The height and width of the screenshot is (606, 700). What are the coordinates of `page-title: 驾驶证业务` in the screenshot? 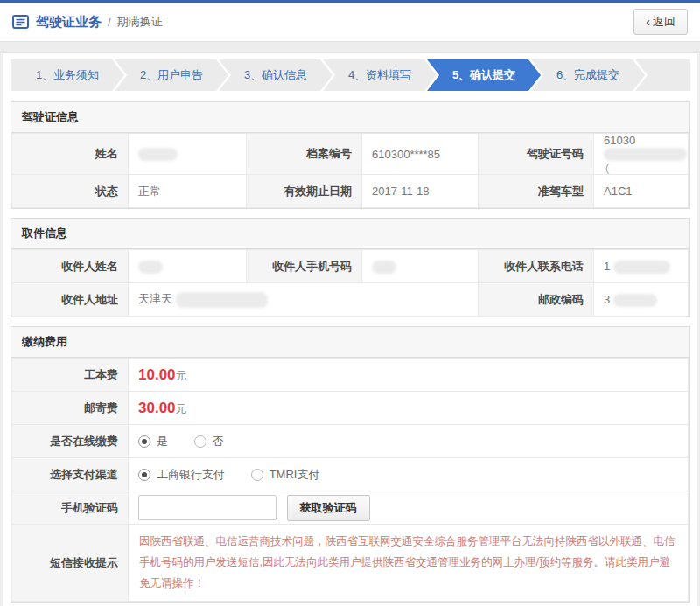 It's located at (68, 23).